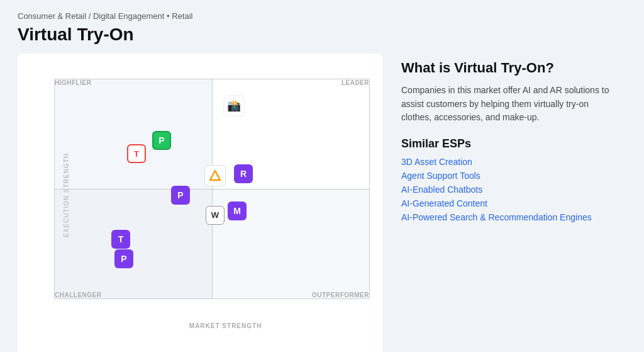 The height and width of the screenshot is (352, 644). Describe the element at coordinates (511, 176) in the screenshot. I see `esp-link: Agent Support Tools` at that location.